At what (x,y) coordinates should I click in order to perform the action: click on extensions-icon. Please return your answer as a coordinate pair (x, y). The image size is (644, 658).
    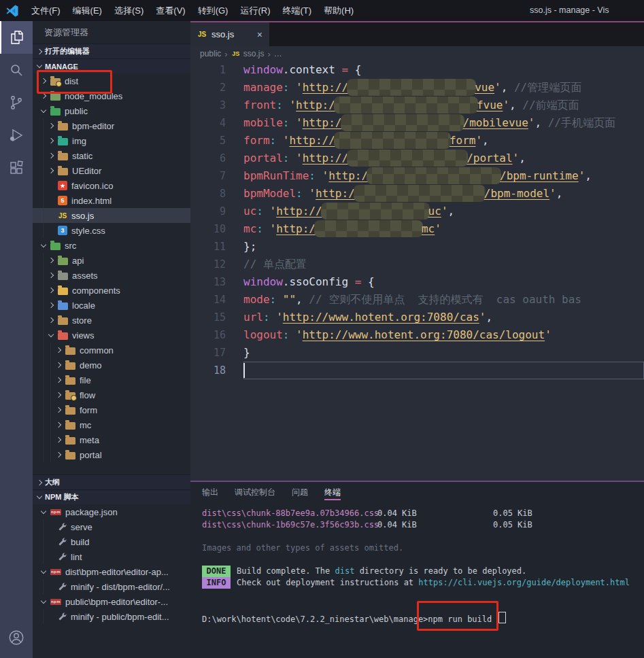
    Looking at the image, I should click on (16, 168).